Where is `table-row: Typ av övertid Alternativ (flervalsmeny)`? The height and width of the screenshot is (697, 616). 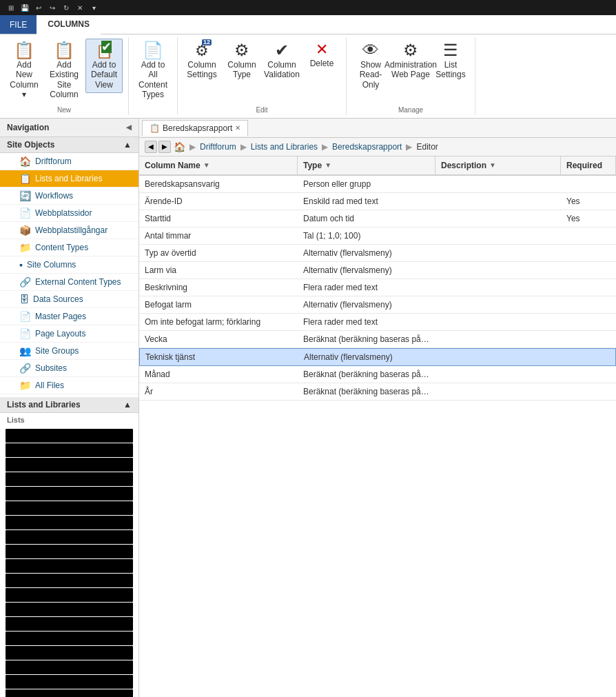 table-row: Typ av övertid Alternativ (flervalsmeny) is located at coordinates (378, 254).